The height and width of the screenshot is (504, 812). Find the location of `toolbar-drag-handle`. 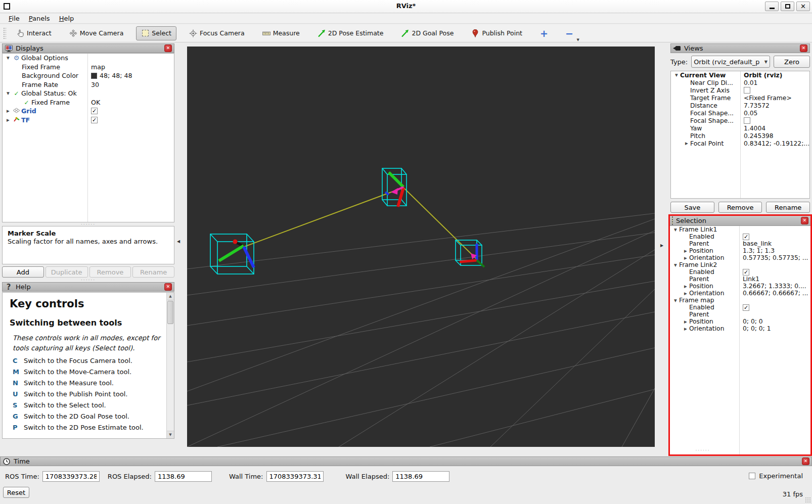

toolbar-drag-handle is located at coordinates (5, 33).